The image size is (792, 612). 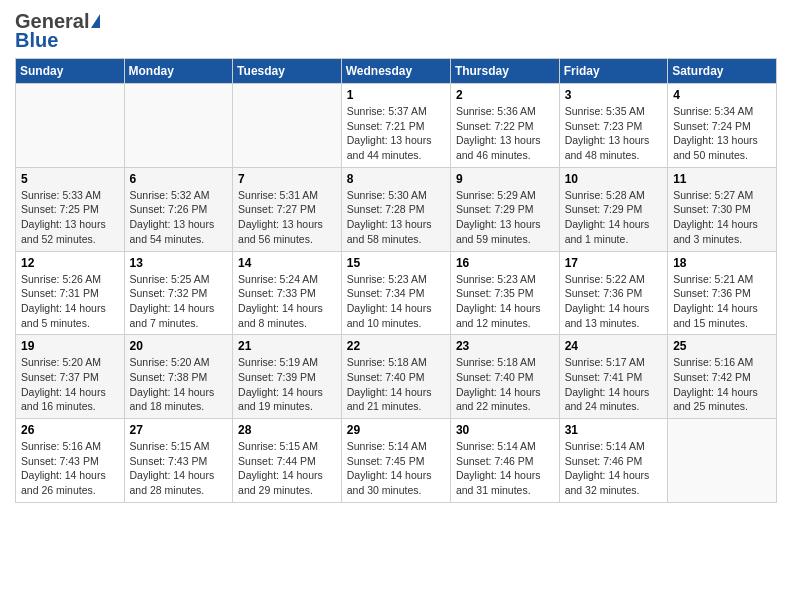 I want to click on day-info: Sunrise: 5:37 AMSunset: 7:21 PMDaylight:…, so click(x=396, y=134).